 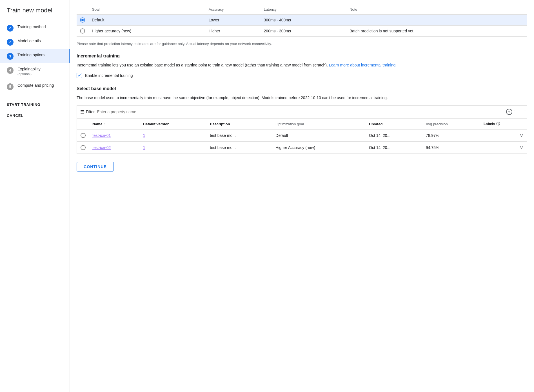 I want to click on latency-higher: 200ms - 300ms, so click(x=304, y=31).